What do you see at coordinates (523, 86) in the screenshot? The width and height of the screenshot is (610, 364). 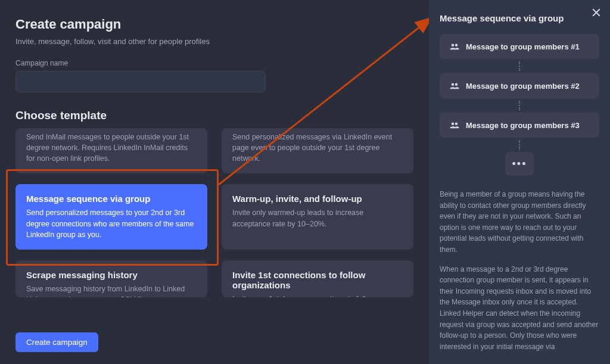 I see `step-label: Message to group members #2` at bounding box center [523, 86].